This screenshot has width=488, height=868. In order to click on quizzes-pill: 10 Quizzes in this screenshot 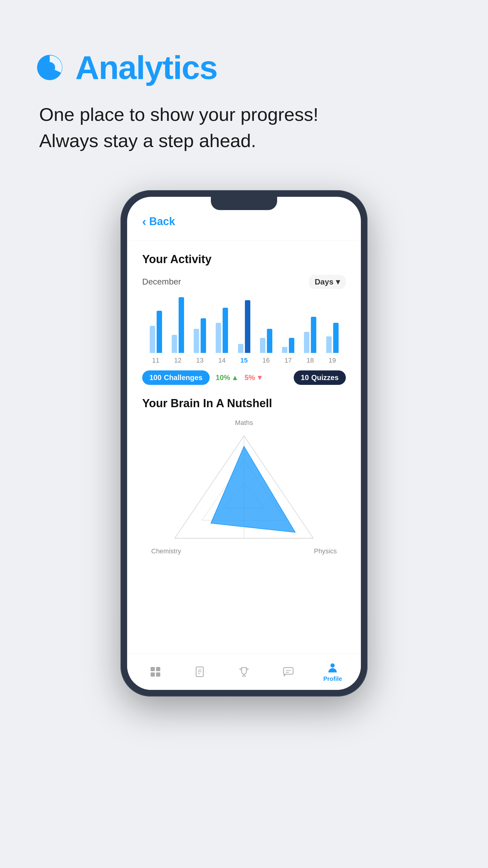, I will do `click(320, 377)`.